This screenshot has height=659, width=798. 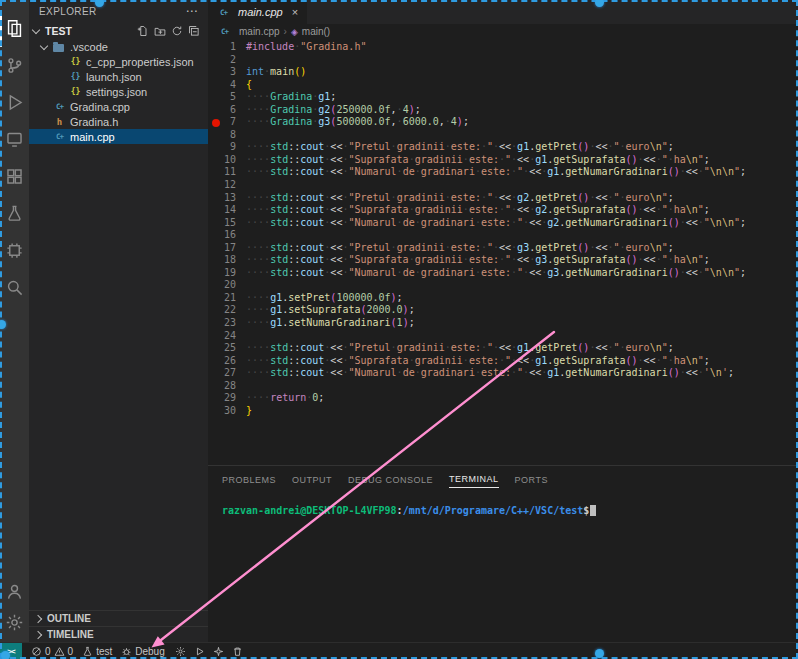 I want to click on terminal: razvan-andrei@DESKTOP-L4VFP98:/mnt/d/Pro…, so click(x=503, y=504).